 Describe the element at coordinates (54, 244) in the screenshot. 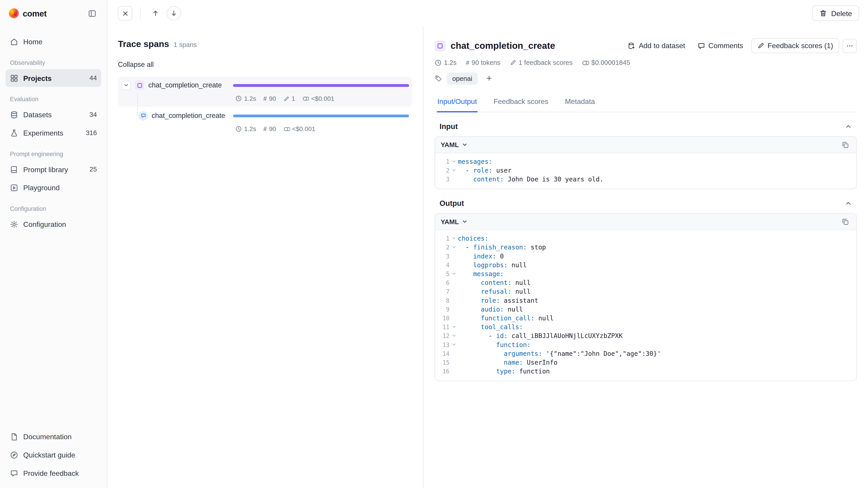

I see `sidebar: comet Home Observability Projects 44 Eva…` at that location.